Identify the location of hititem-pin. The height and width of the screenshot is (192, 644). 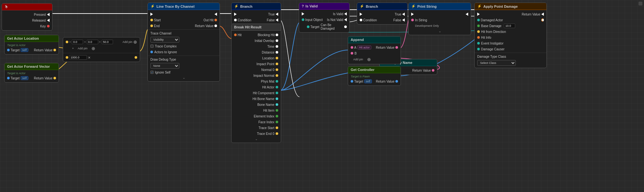
(277, 110).